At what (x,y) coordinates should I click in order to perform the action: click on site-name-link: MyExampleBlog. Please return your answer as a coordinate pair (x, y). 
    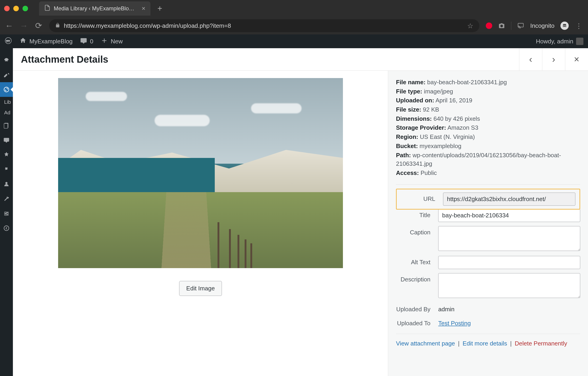
    Looking at the image, I should click on (46, 42).